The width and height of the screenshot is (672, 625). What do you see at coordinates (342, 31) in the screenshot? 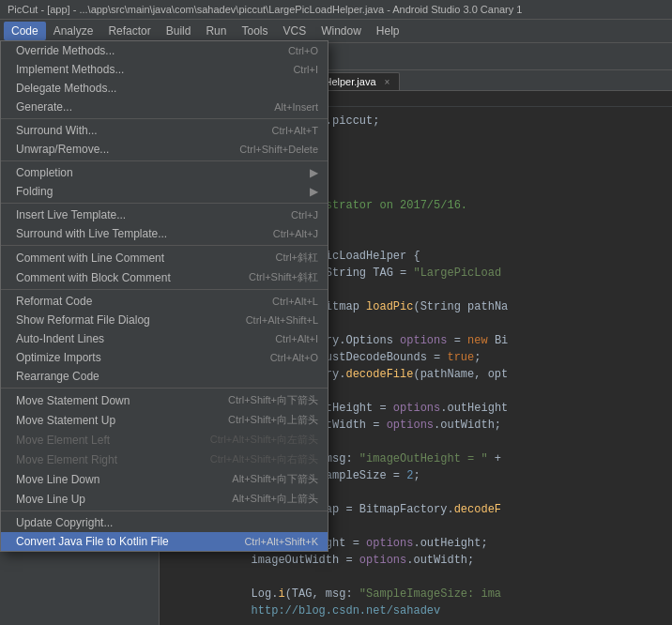
I see `menu-window: Window` at bounding box center [342, 31].